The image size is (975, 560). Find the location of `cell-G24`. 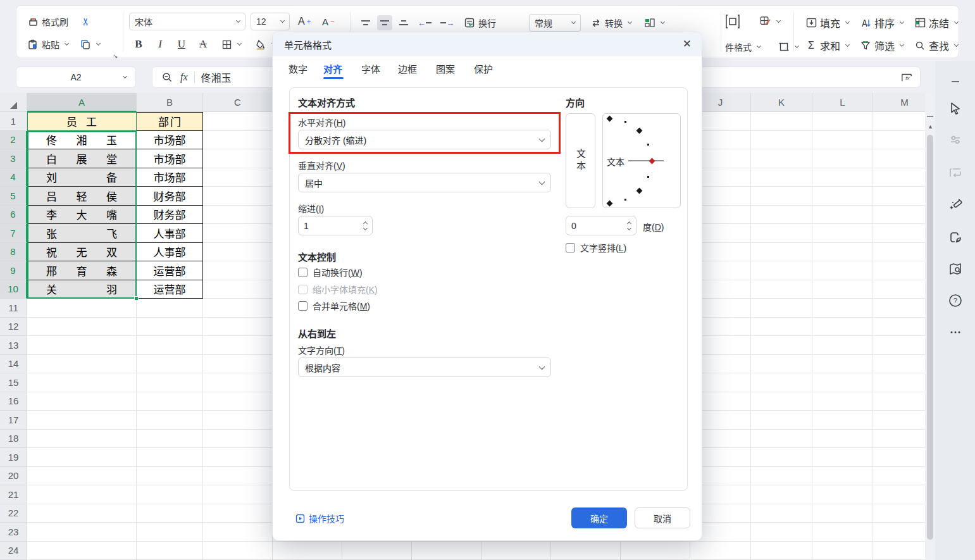

cell-G24 is located at coordinates (516, 551).